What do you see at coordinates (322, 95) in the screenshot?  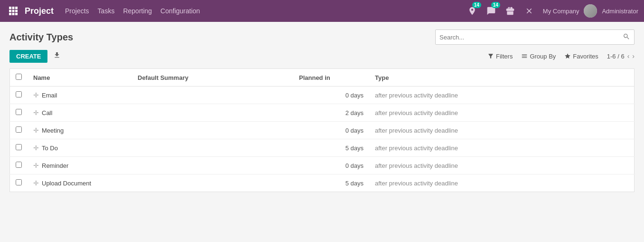 I see `table-row: ✛ Email 0 days after previous activity d…` at bounding box center [322, 95].